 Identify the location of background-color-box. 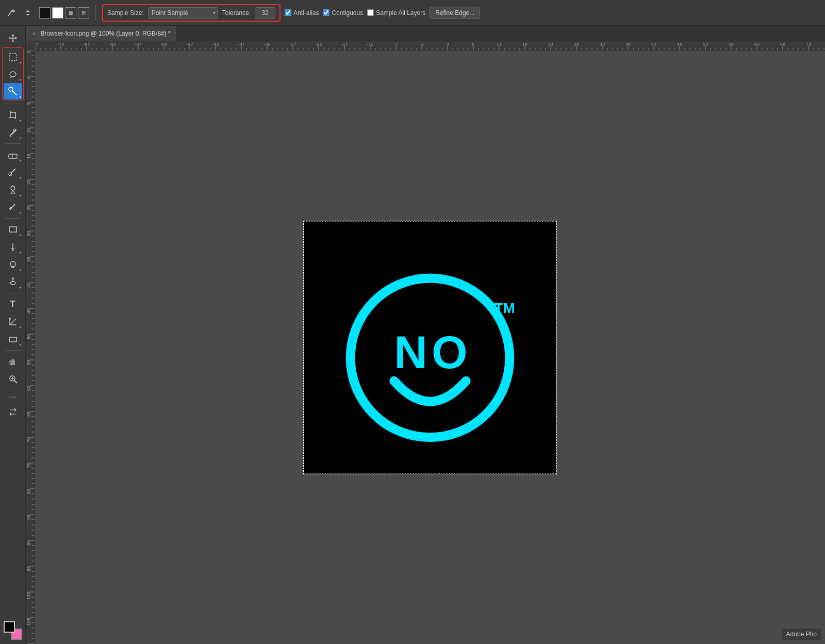
(58, 13).